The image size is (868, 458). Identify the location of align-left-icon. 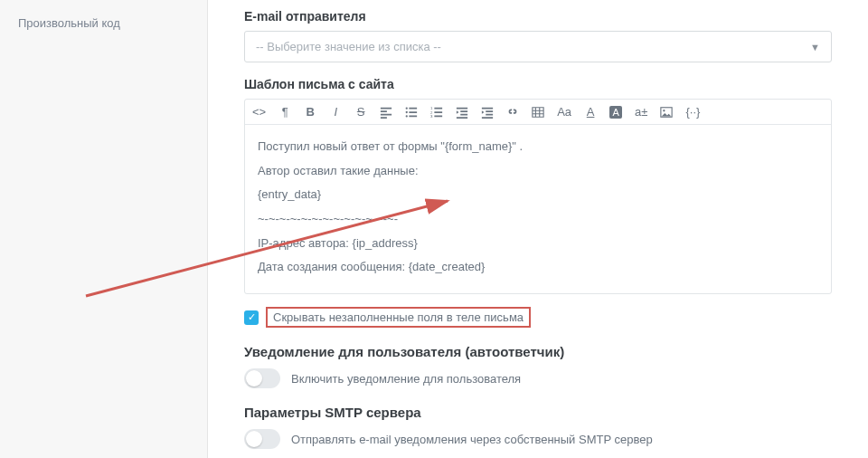
(386, 112).